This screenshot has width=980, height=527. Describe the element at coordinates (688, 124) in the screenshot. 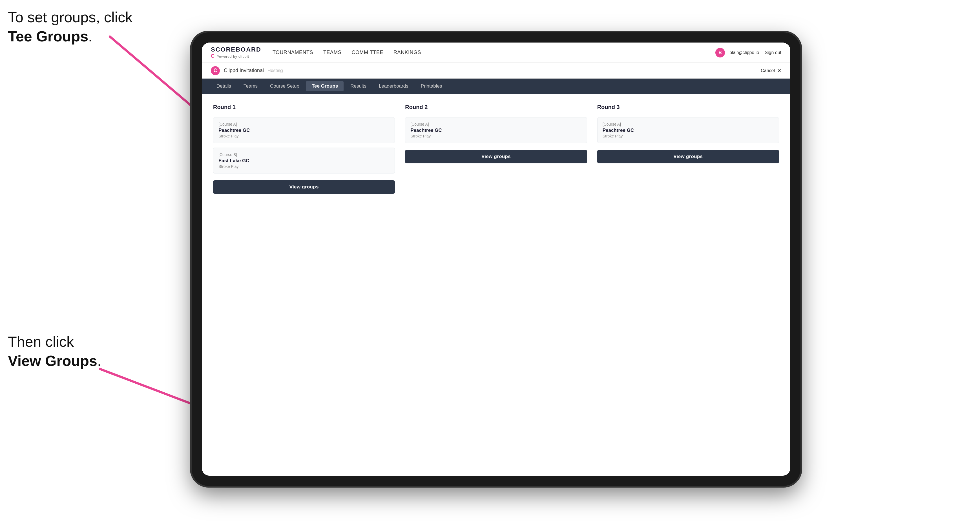

I see `round-3-course-a-label: [Course A]` at that location.